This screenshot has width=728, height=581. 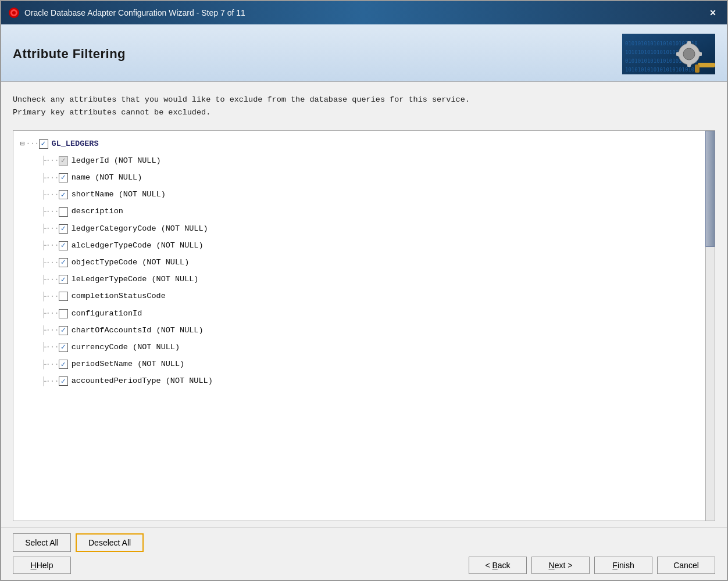 What do you see at coordinates (98, 211) in the screenshot?
I see `node-label-description: description` at bounding box center [98, 211].